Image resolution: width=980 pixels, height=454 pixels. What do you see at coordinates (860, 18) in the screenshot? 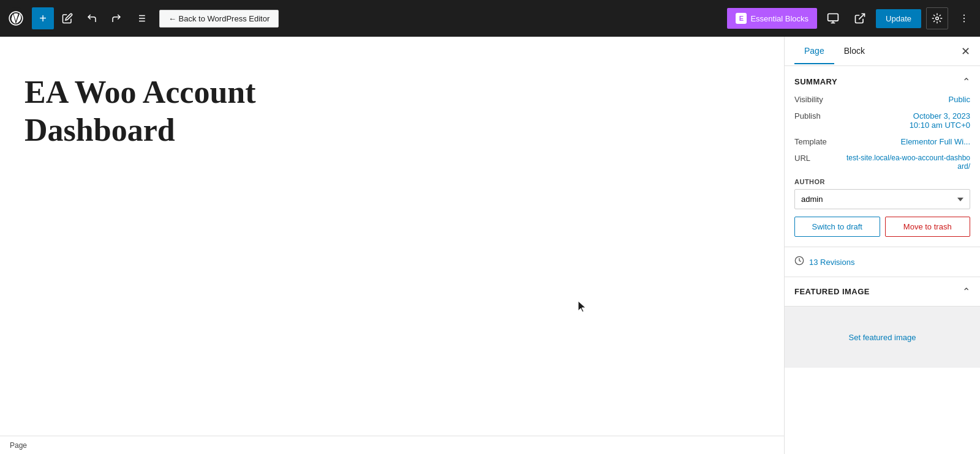
I see `preview-button` at bounding box center [860, 18].